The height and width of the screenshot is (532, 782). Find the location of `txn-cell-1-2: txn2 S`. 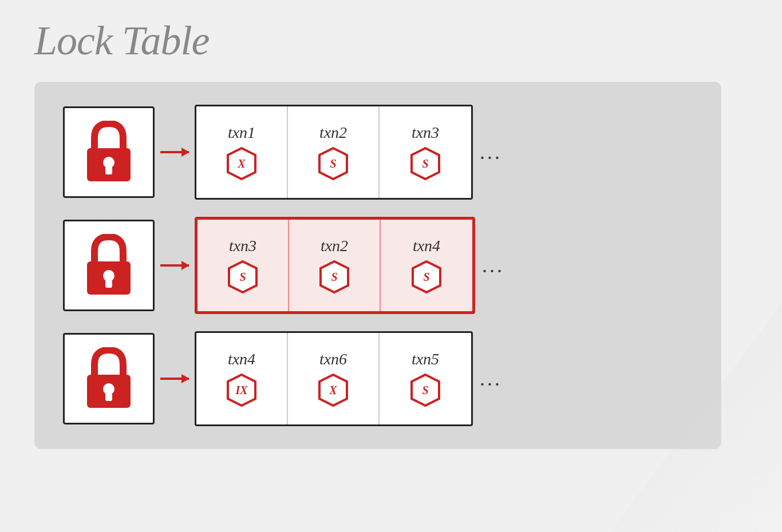

txn-cell-1-2: txn2 S is located at coordinates (334, 152).